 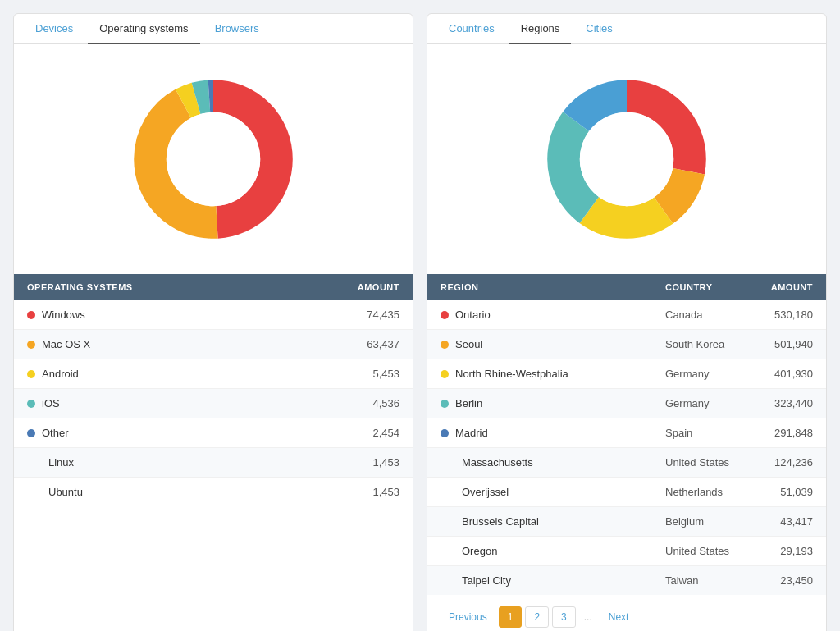 I want to click on left-table-row: Windows 74,435, so click(x=213, y=315).